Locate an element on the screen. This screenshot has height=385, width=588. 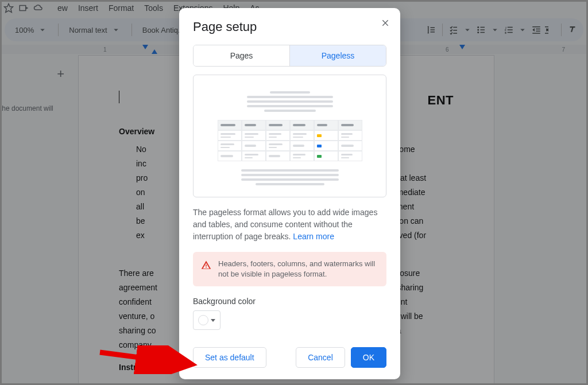
background-color-label: Background color is located at coordinates (289, 301).